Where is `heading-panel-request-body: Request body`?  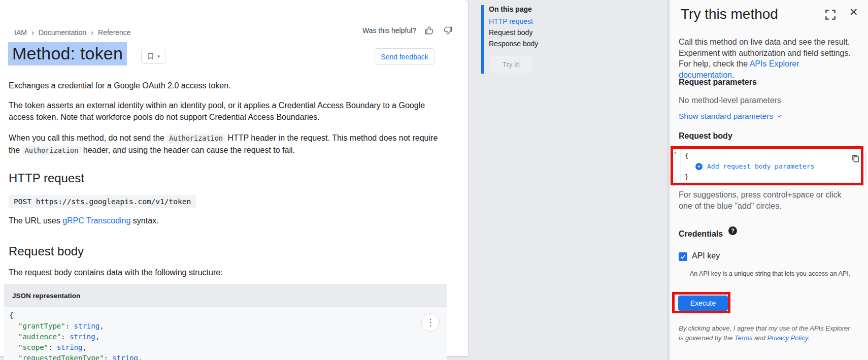
heading-panel-request-body: Request body is located at coordinates (706, 136).